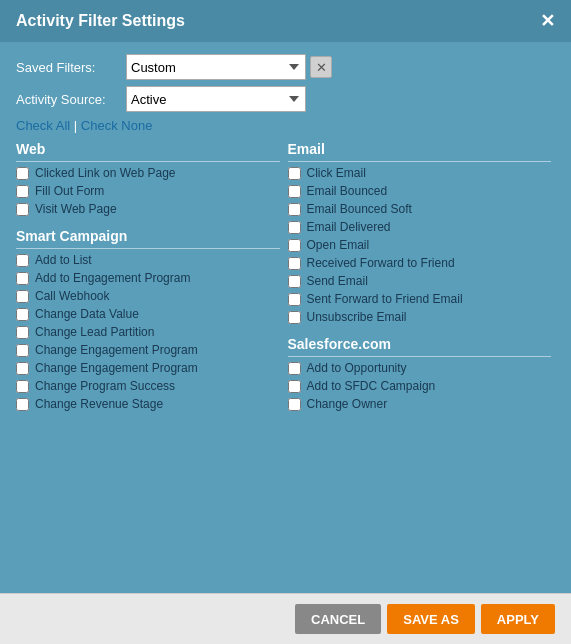 The image size is (571, 644). Describe the element at coordinates (100, 21) in the screenshot. I see `dialog-title: Activity Filter Settings` at that location.